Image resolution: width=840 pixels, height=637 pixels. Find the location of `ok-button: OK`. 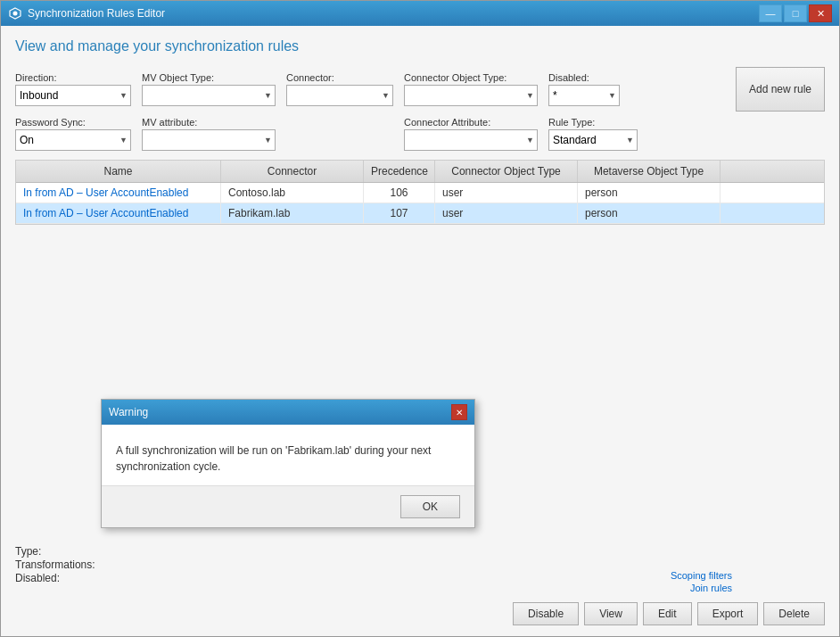

ok-button: OK is located at coordinates (430, 507).